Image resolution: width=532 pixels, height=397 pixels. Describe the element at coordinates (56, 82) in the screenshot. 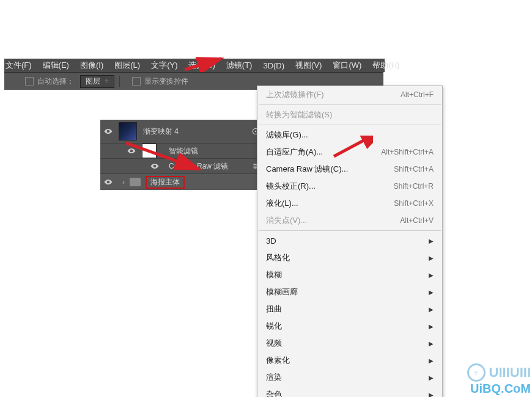

I see `auto-select-label: 自动选择：` at that location.